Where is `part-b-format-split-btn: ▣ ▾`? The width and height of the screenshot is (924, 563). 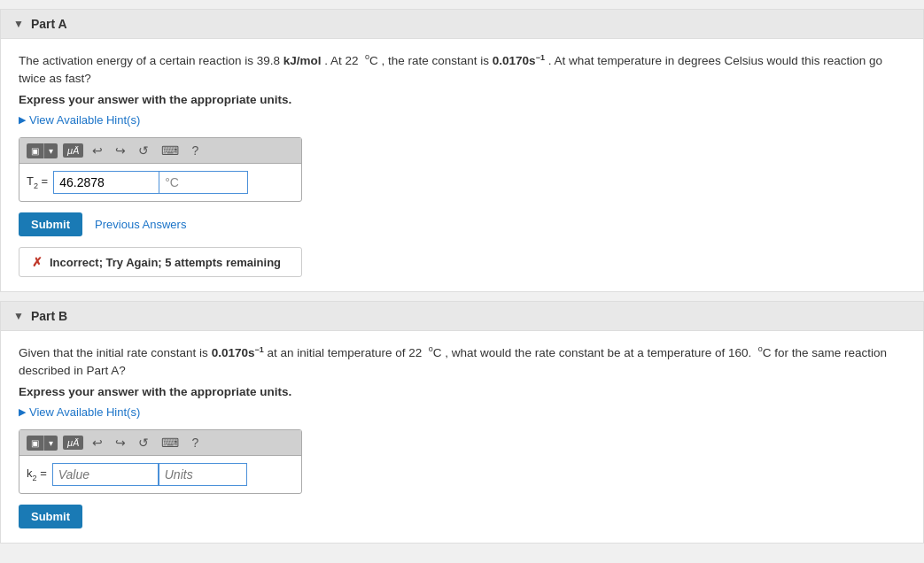 part-b-format-split-btn: ▣ ▾ is located at coordinates (43, 443).